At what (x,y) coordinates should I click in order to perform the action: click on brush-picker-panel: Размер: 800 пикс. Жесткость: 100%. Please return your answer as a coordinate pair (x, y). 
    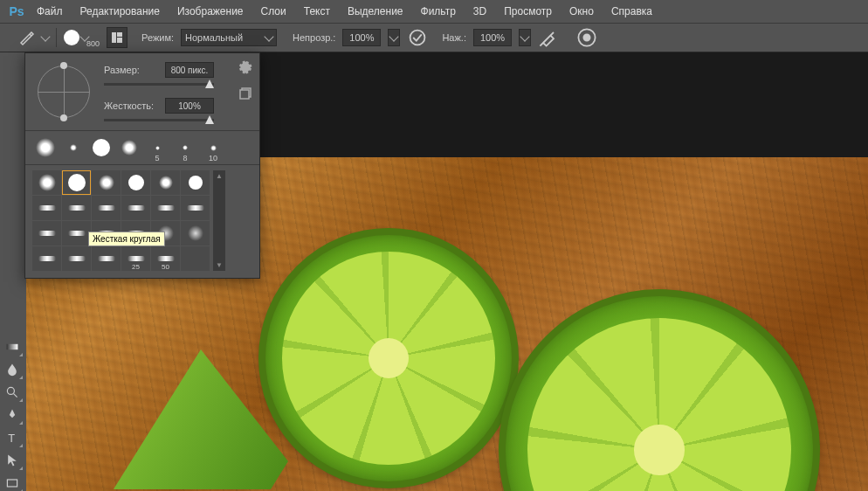
    Looking at the image, I should click on (142, 166).